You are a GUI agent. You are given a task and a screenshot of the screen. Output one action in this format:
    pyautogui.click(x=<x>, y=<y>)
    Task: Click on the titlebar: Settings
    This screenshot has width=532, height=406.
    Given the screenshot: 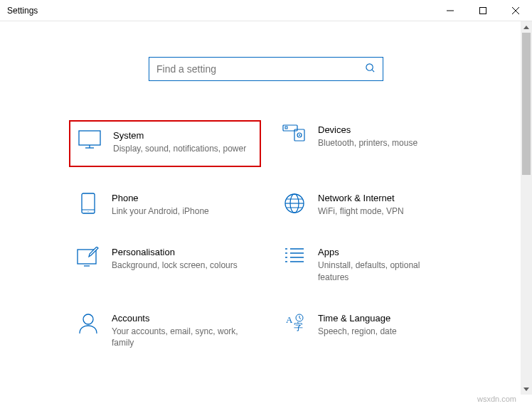 What is the action you would take?
    pyautogui.click(x=266, y=11)
    